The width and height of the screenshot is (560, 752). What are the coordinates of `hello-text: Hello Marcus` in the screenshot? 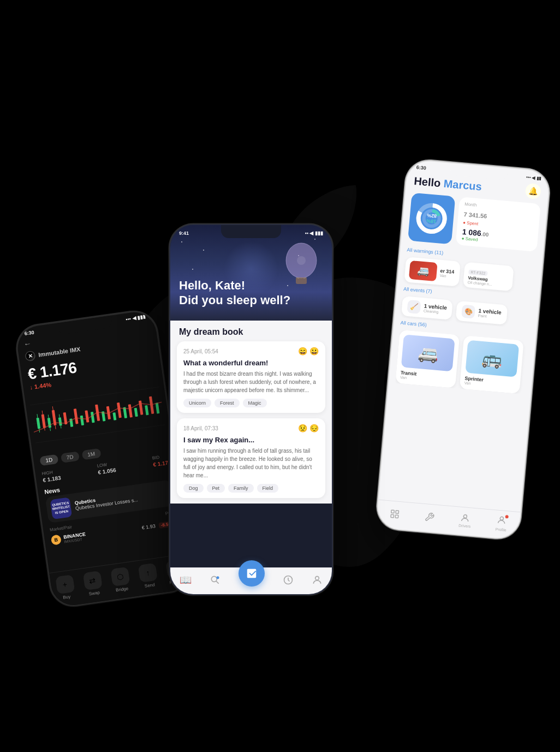 It's located at (448, 184).